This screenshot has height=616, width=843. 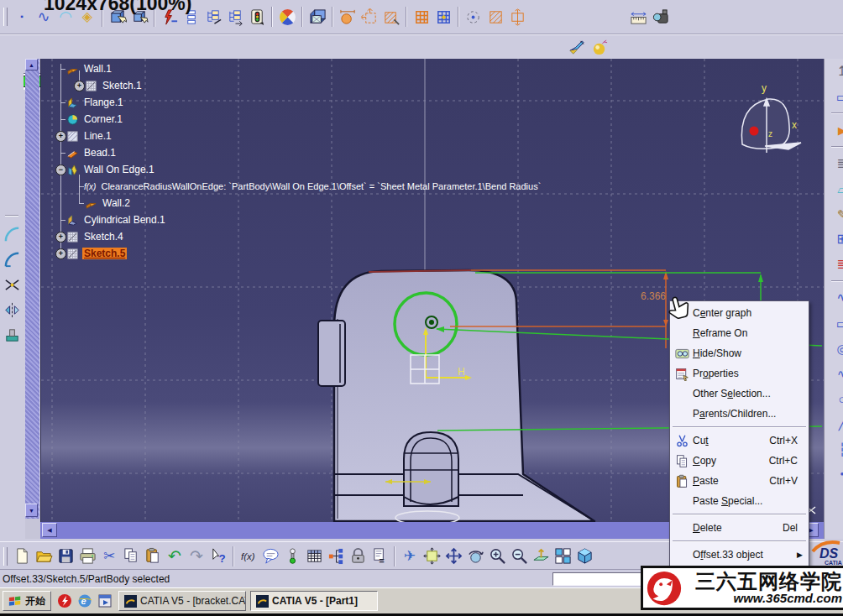 I want to click on menu-item-other-selection: Other Selection..., so click(x=739, y=394).